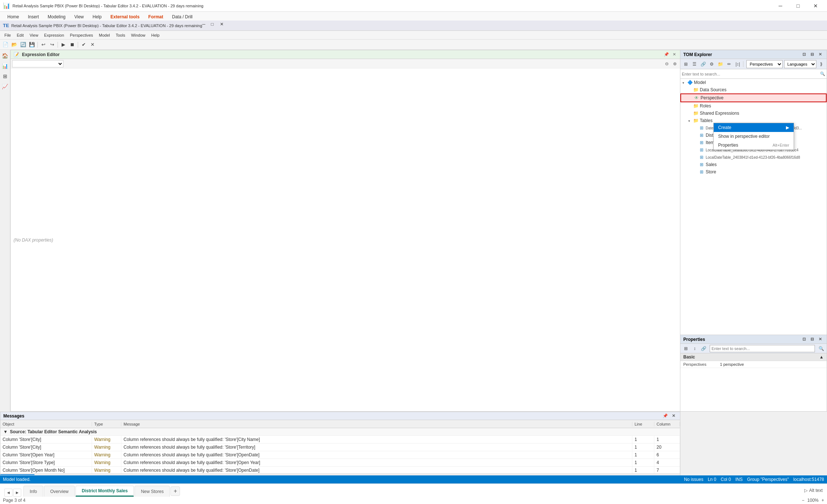 This screenshot has height=504, width=827. I want to click on tom-tb-folder: 📁, so click(721, 64).